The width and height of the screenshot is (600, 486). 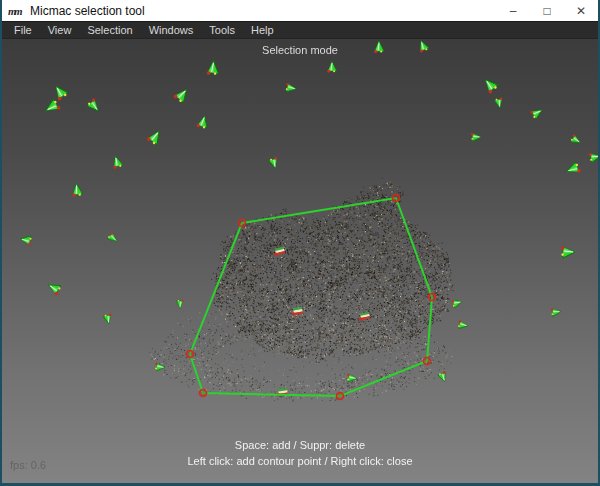 What do you see at coordinates (172, 30) in the screenshot?
I see `menu-item-windows: Windows` at bounding box center [172, 30].